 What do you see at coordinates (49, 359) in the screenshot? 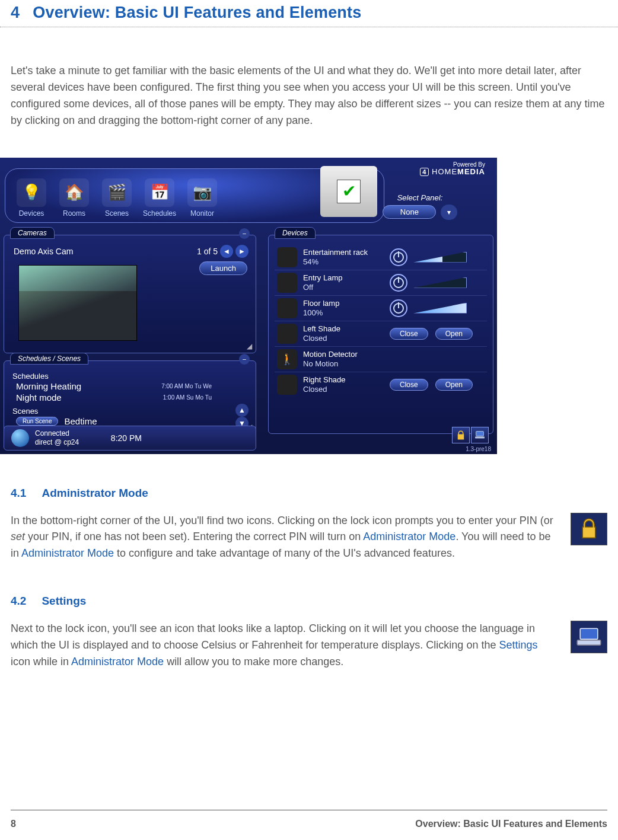
I see `schedules-scenes-tab: Schedules / Scenes` at bounding box center [49, 359].